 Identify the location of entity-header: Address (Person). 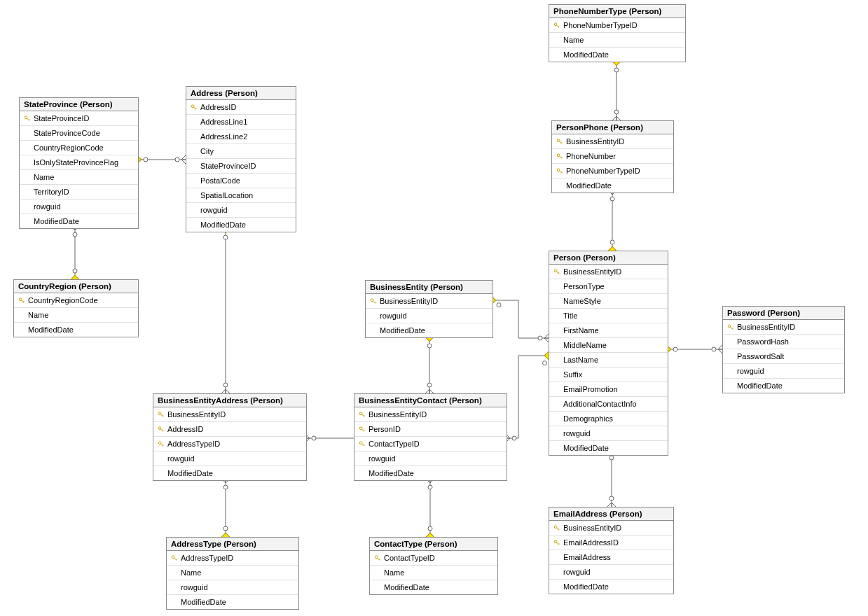
(241, 94).